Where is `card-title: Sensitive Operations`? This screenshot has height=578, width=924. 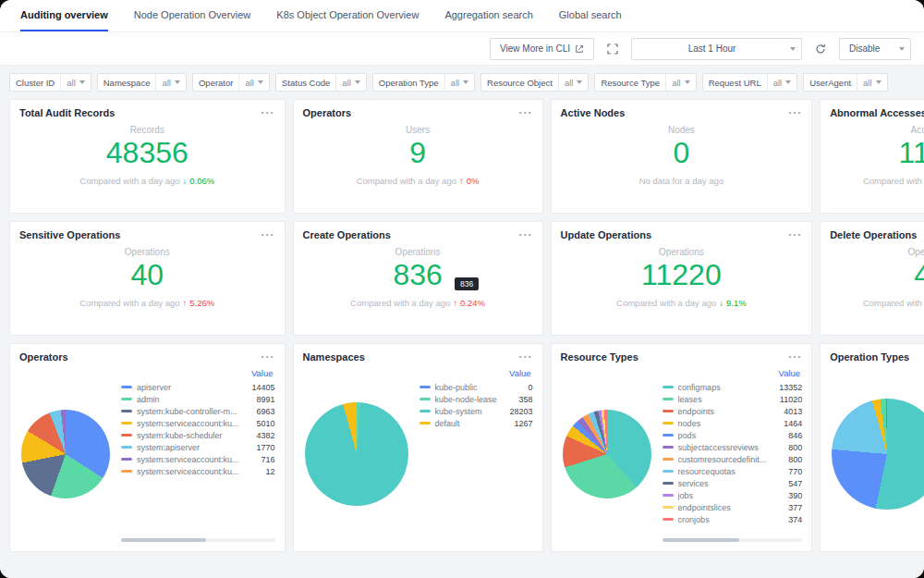 card-title: Sensitive Operations is located at coordinates (70, 235).